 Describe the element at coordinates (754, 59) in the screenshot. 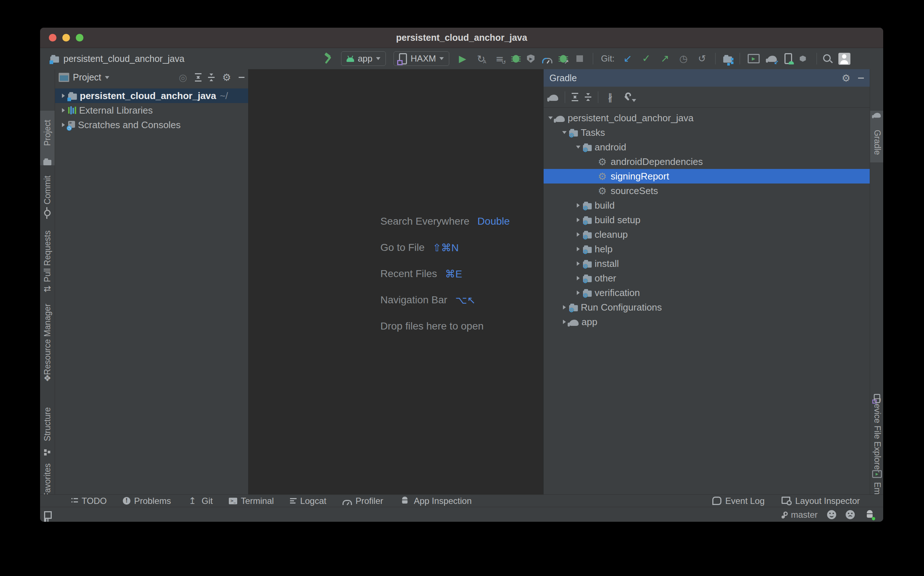

I see `run-window-icon` at that location.